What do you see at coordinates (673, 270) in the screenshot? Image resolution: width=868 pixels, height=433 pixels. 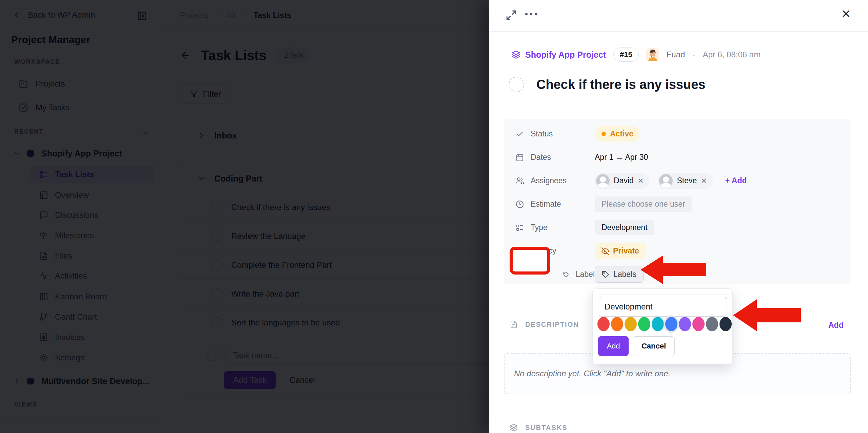 I see `annotation-arrow-labels-button` at bounding box center [673, 270].